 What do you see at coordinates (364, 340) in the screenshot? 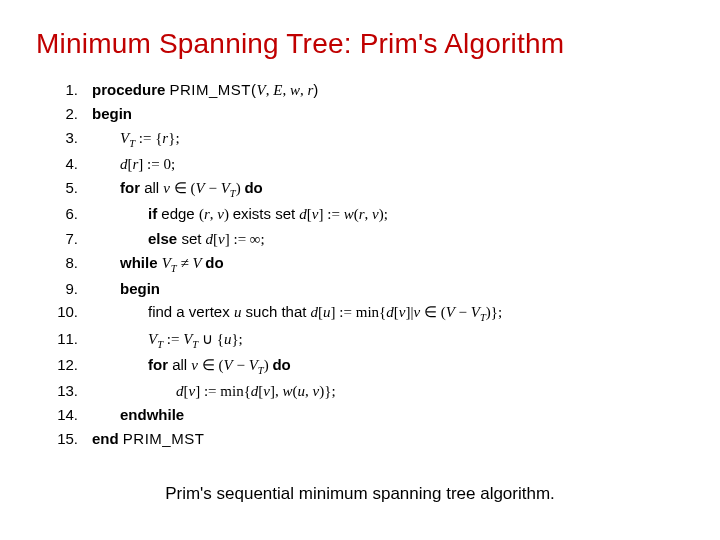
I see `algo-line: 11.VT := VT ∪ {u};` at bounding box center [364, 340].